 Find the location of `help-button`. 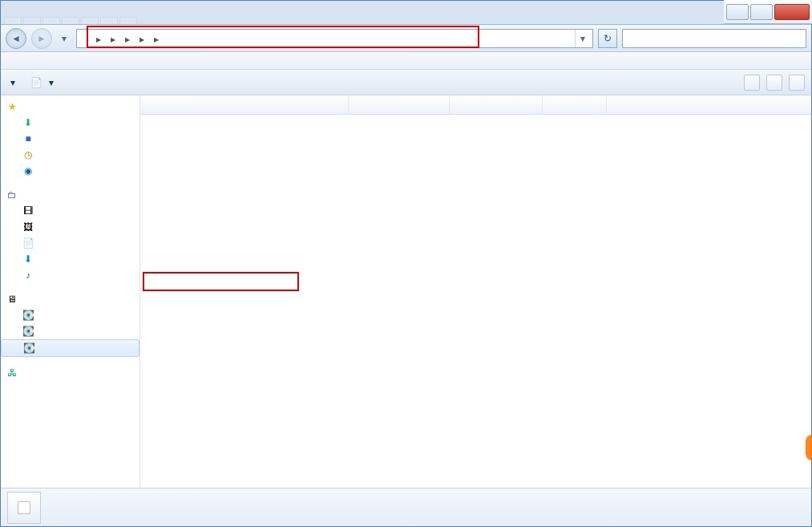

help-button is located at coordinates (797, 83).